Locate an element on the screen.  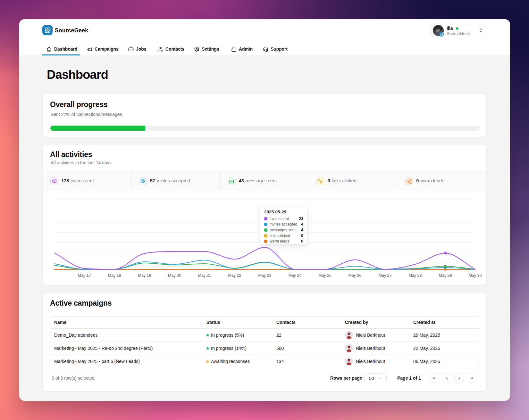
svg-text: May 26 is located at coordinates (355, 276).